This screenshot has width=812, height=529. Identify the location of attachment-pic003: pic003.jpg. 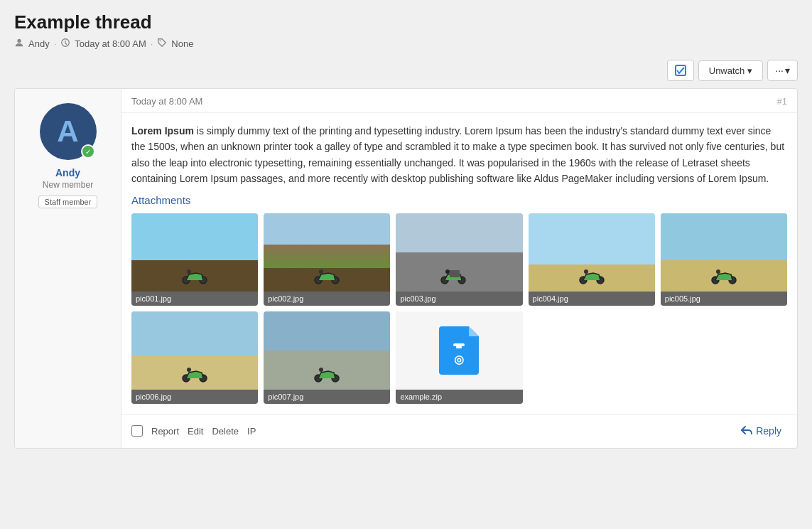
(459, 260).